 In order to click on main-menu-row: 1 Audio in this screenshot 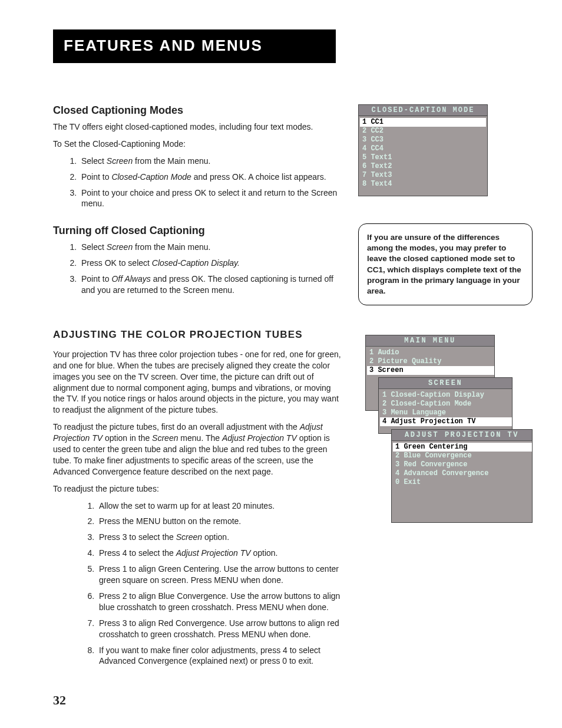, I will do `click(431, 353)`.